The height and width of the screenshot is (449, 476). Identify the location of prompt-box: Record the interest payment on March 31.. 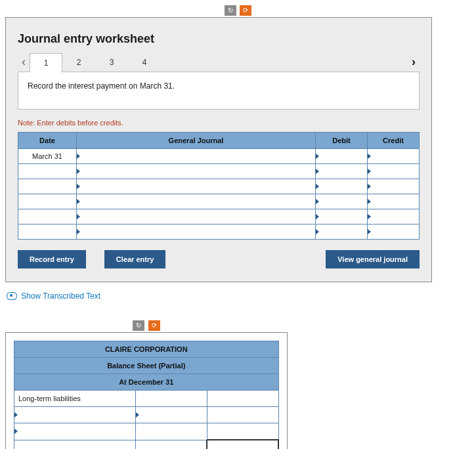
(219, 91).